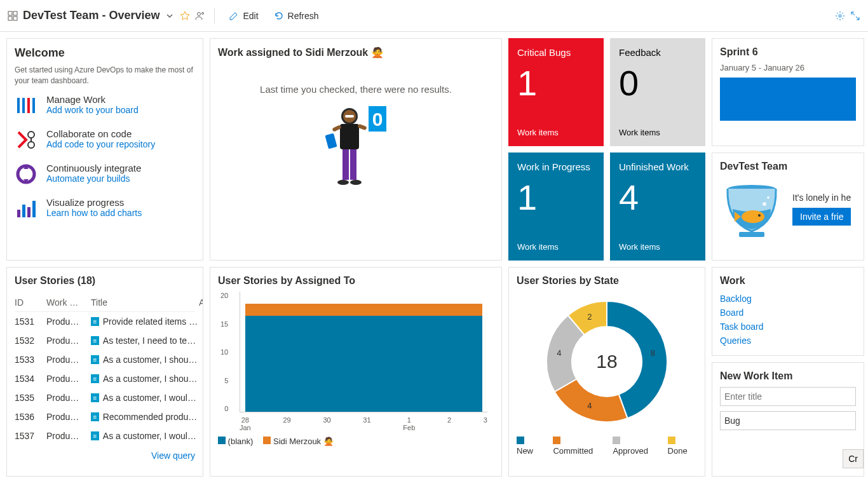 The height and width of the screenshot is (488, 868). I want to click on nwi-type-select: Bug, so click(788, 421).